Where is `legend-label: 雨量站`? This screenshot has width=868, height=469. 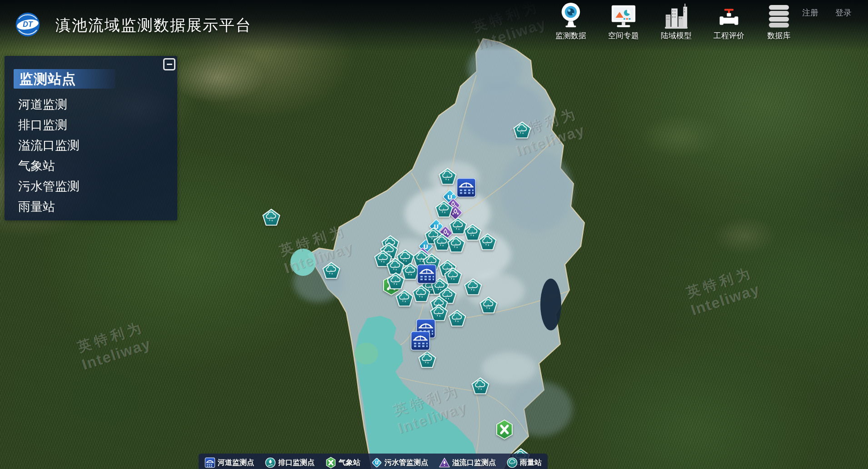
legend-label: 雨量站 is located at coordinates (531, 463).